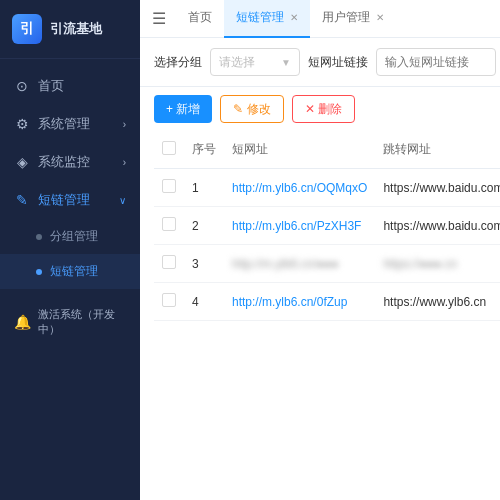 The image size is (500, 500). What do you see at coordinates (327, 264) in the screenshot?
I see `table-row: 3 http://m.ylb6.cn/●●● https://●●●.cn 23…` at bounding box center [327, 264].